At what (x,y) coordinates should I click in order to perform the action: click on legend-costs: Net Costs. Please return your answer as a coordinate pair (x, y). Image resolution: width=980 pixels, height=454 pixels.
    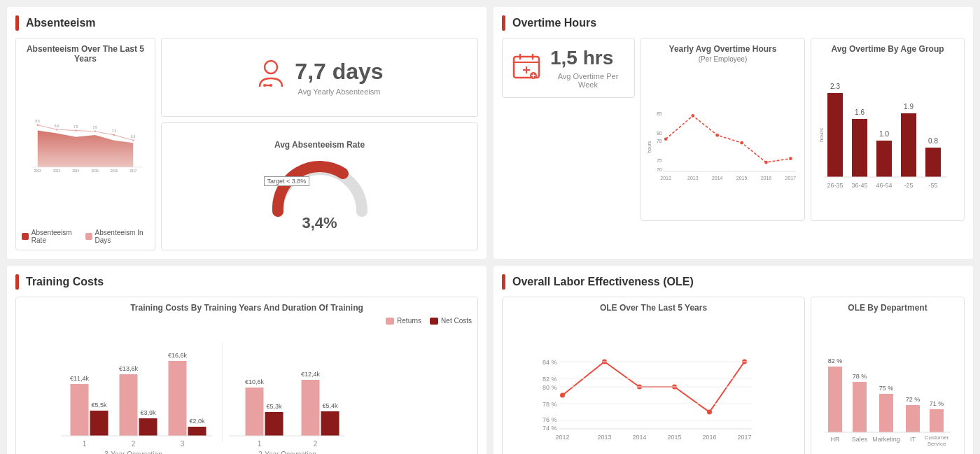
    Looking at the image, I should click on (451, 320).